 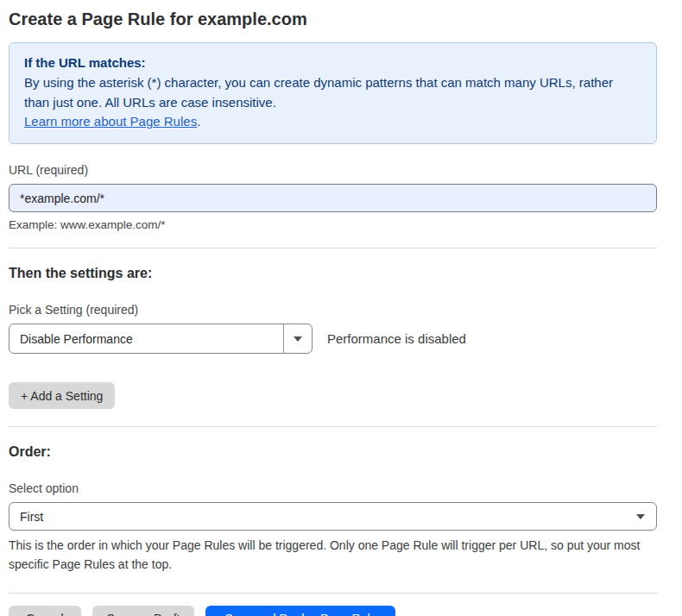 I want to click on learn-more-link: Learn more about Page Rules, so click(x=111, y=121).